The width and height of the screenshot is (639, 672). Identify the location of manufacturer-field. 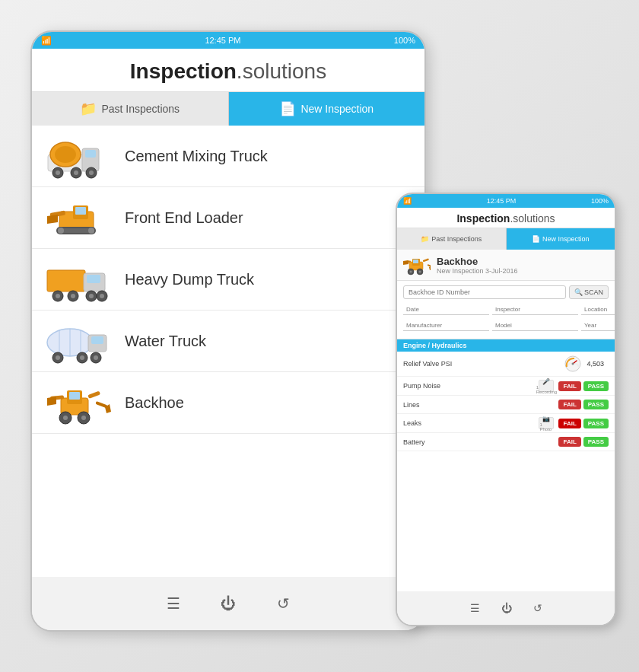
(446, 326).